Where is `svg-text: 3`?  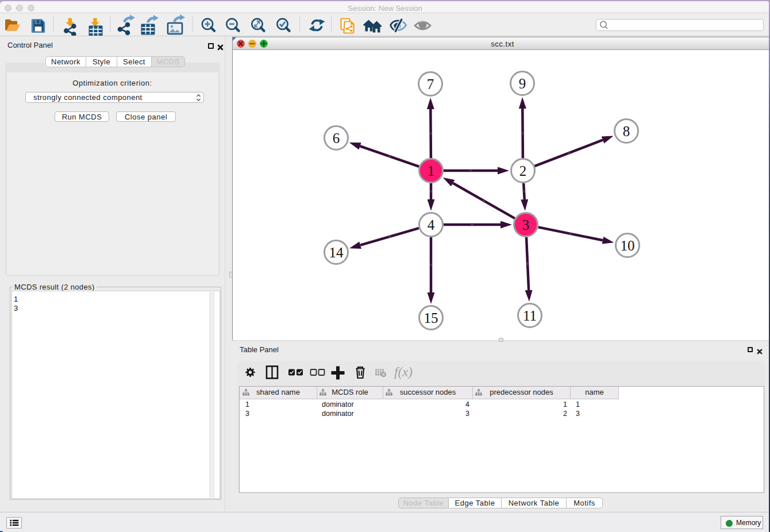
svg-text: 3 is located at coordinates (526, 225).